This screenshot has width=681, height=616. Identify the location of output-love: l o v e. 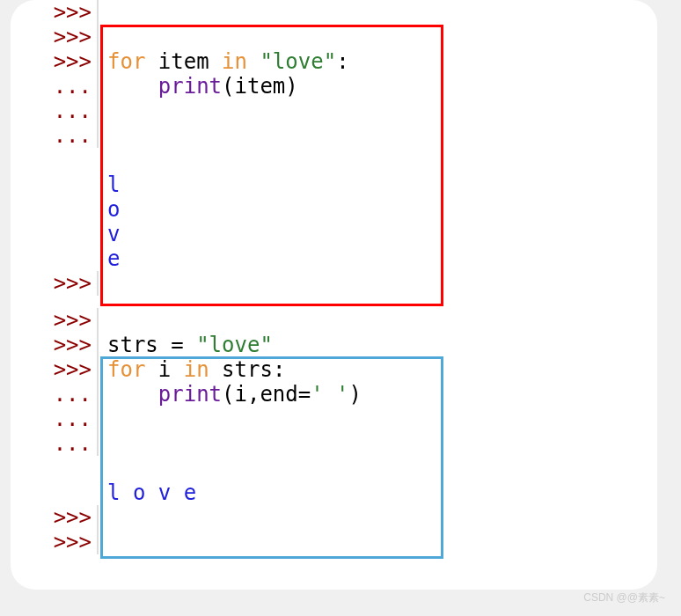
(158, 493).